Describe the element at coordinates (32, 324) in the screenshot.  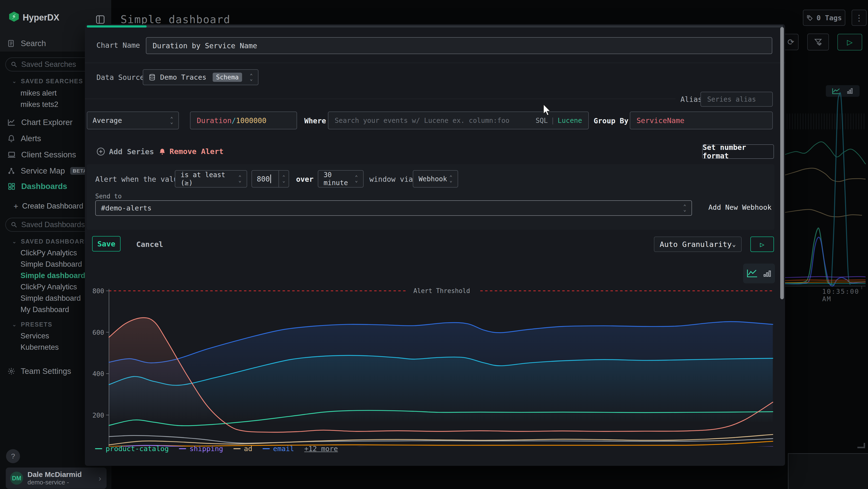
I see `section-presets: ⌄ PRESETS` at that location.